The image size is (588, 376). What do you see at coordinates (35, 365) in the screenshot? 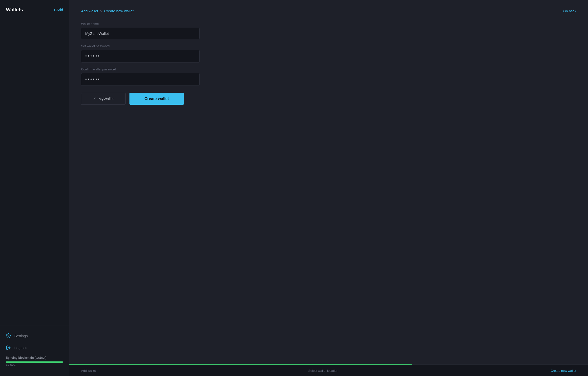
I see `sync-percent: 99.99%` at bounding box center [35, 365].